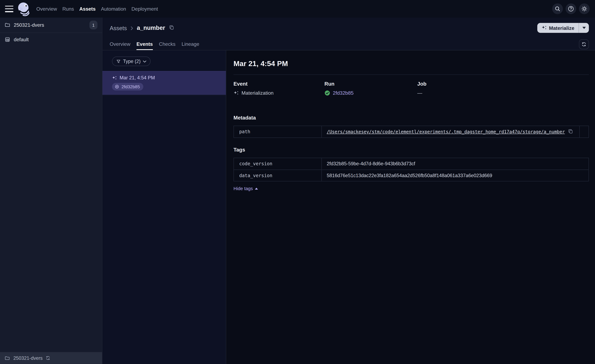  What do you see at coordinates (584, 132) in the screenshot?
I see `table-action-cell` at bounding box center [584, 132].